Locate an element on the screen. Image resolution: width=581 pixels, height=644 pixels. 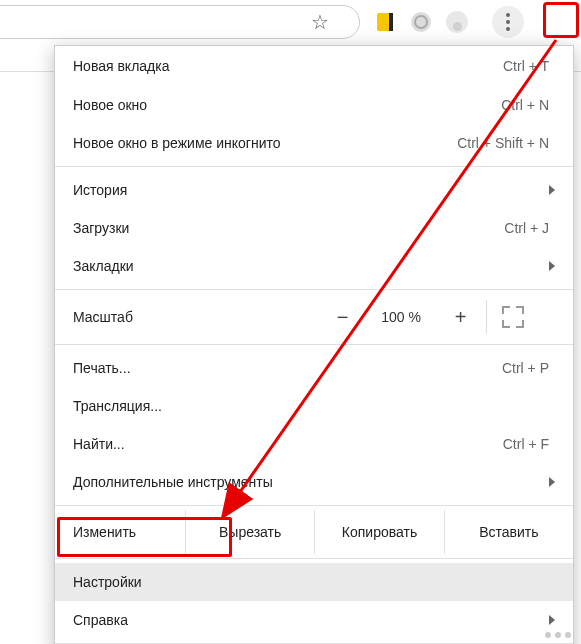
menu-item-cast: Трансляция... is located at coordinates (314, 406).